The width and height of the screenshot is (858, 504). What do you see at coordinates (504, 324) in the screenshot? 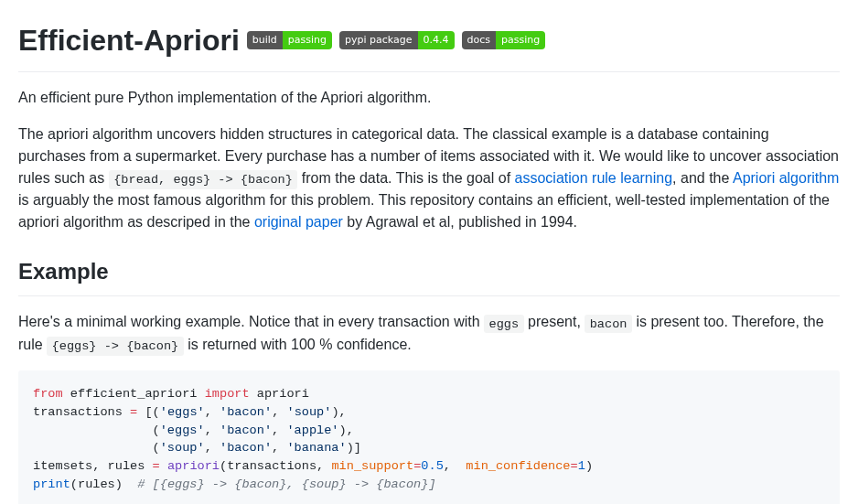
I see `inline-code-eggs: eggs` at bounding box center [504, 324].